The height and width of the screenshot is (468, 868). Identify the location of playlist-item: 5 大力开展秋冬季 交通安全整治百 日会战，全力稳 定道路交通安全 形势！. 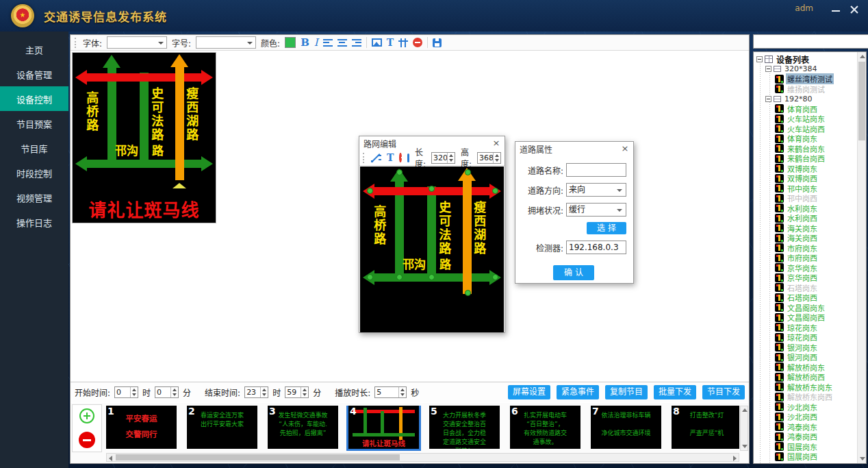
(464, 428).